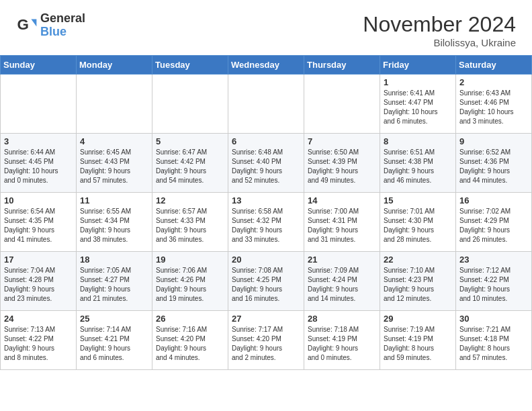 The height and width of the screenshot is (411, 532). Describe the element at coordinates (418, 141) in the screenshot. I see `day-number: 8` at that location.